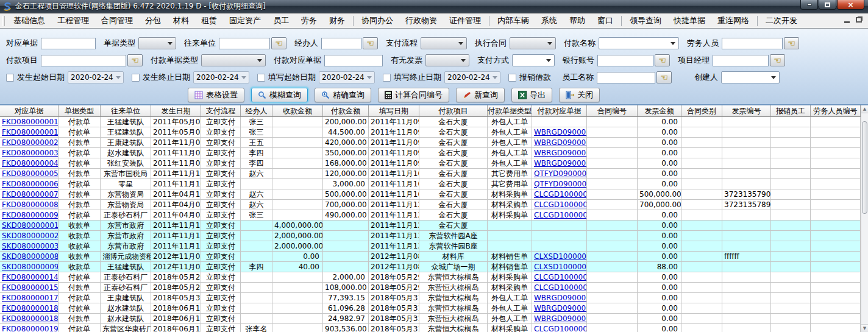  What do you see at coordinates (847, 22) in the screenshot?
I see `mdi-minimize-icon` at bounding box center [847, 22].